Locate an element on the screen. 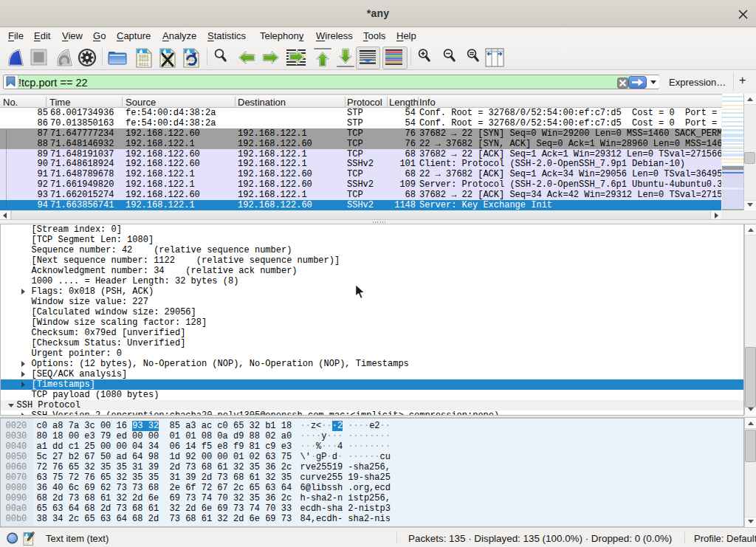  svg-text: 0111 is located at coordinates (144, 65).